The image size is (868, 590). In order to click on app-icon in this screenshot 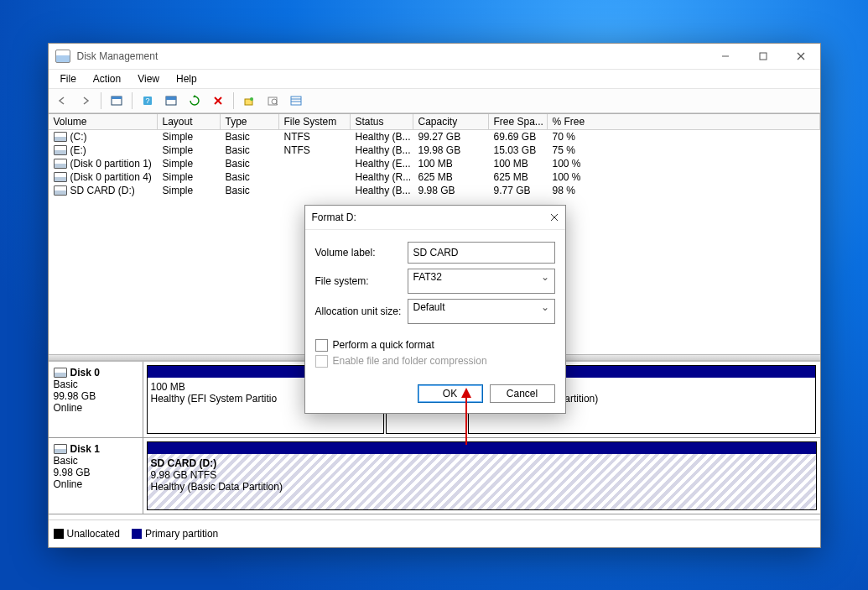, I will do `click(63, 56)`.